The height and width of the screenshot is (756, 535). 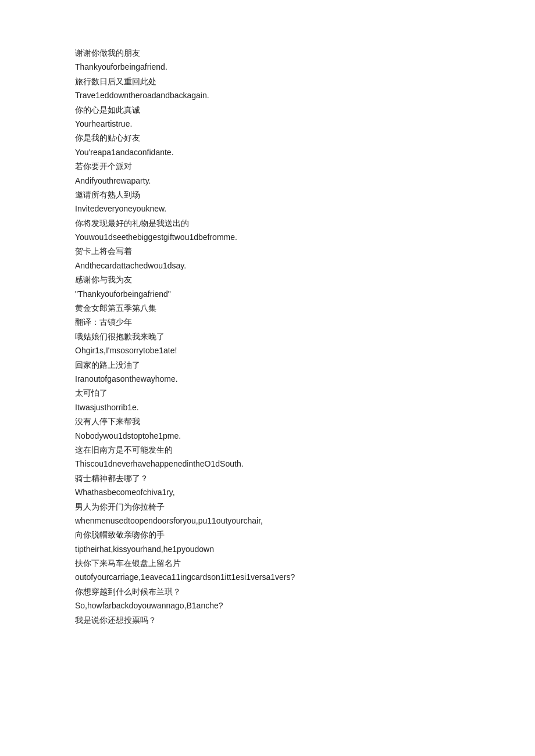 I want to click on text-line-line11: 邀请所有熟人到场, so click(x=268, y=195).